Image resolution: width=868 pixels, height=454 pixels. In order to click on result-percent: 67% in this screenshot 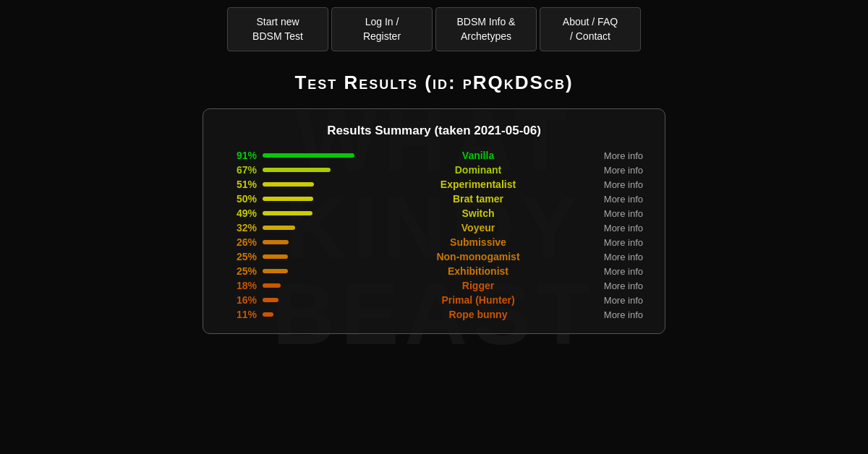, I will do `click(244, 170)`.